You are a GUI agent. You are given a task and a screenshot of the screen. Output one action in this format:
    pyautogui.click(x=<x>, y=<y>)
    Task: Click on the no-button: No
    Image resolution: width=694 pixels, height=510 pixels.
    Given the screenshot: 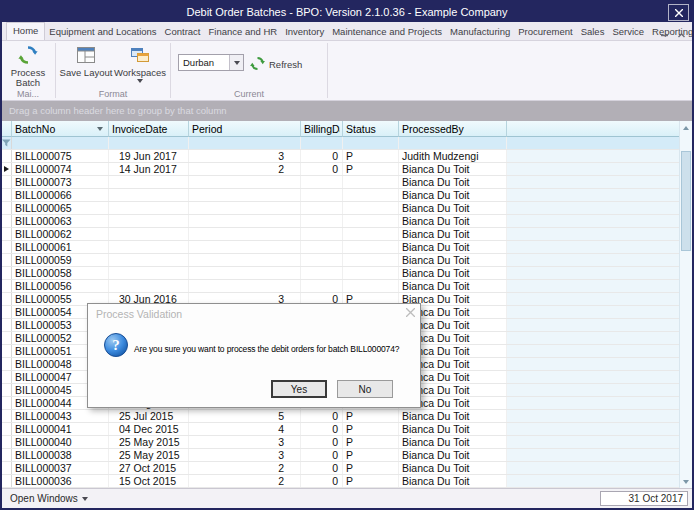 What is the action you would take?
    pyautogui.click(x=365, y=389)
    